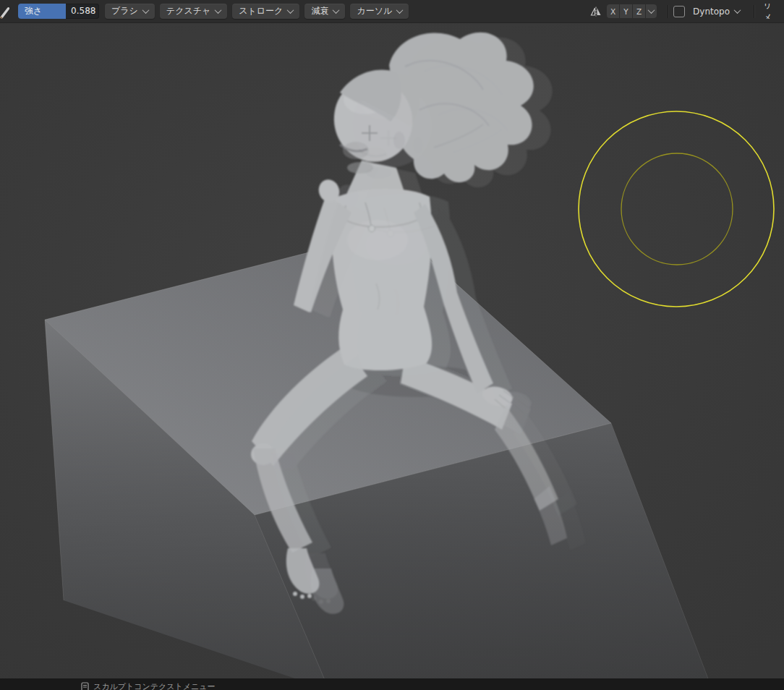 The image size is (784, 690). What do you see at coordinates (130, 12) in the screenshot?
I see `brush-dropdown: ブラシ` at bounding box center [130, 12].